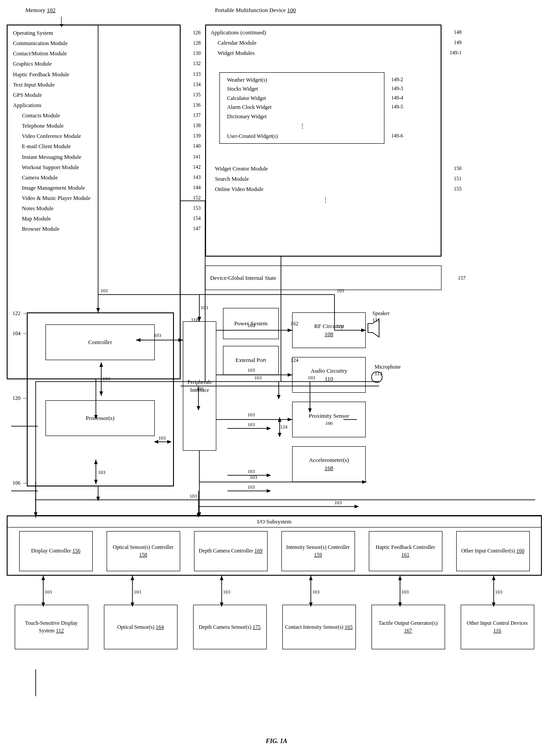  Describe the element at coordinates (197, 105) in the screenshot. I see `ref-136: 136` at that location.